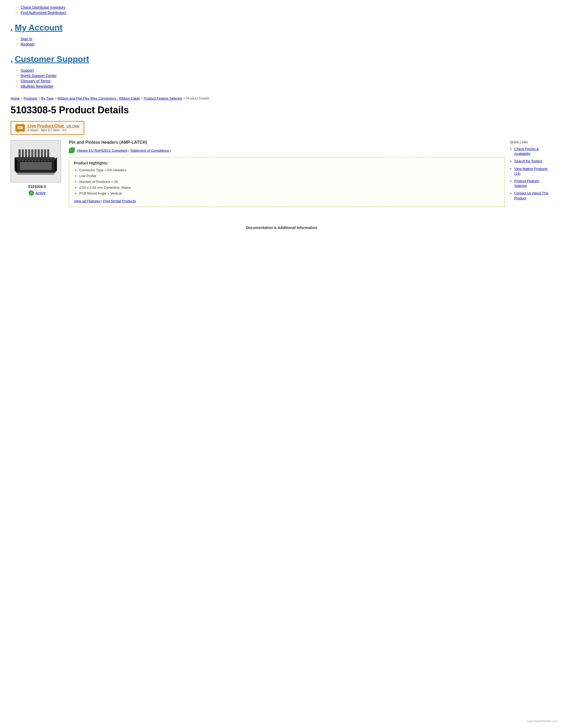 The height and width of the screenshot is (728, 563). What do you see at coordinates (527, 183) in the screenshot?
I see `product-feature-selector-link: Product Feature Selector` at bounding box center [527, 183].